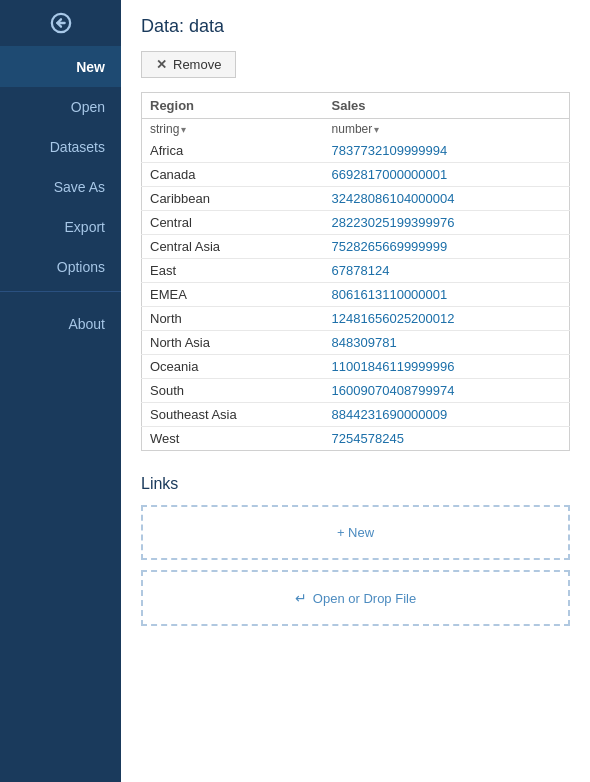 Image resolution: width=590 pixels, height=782 pixels. I want to click on column-header-sales: Sales, so click(447, 106).